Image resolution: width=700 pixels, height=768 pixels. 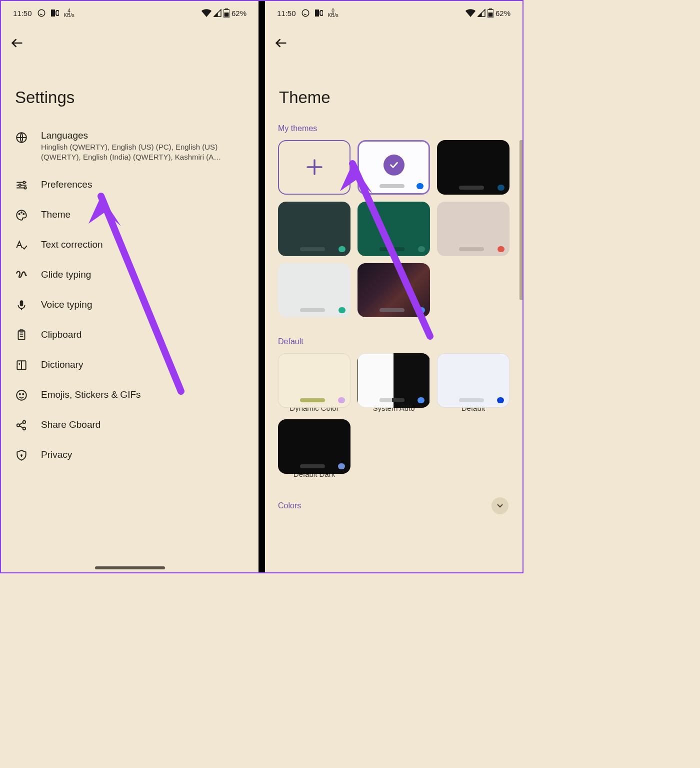 I want to click on check-icon, so click(x=394, y=165).